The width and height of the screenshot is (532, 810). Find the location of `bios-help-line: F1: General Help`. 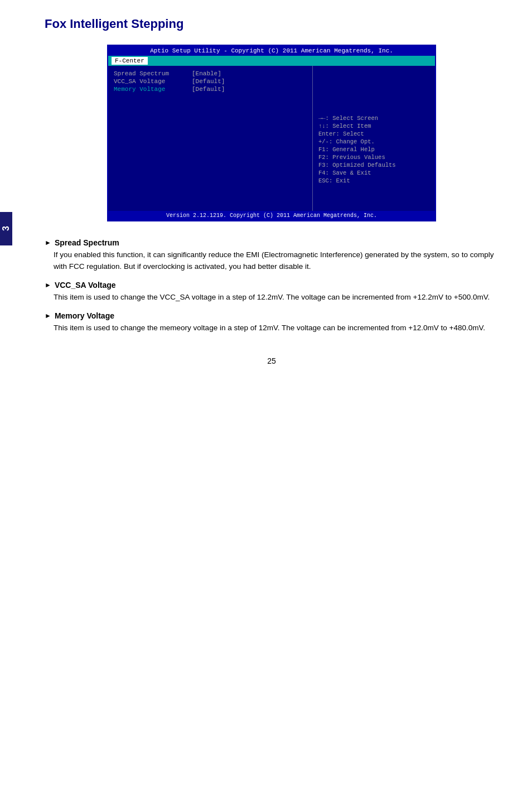

bios-help-line: F1: General Help is located at coordinates (374, 150).